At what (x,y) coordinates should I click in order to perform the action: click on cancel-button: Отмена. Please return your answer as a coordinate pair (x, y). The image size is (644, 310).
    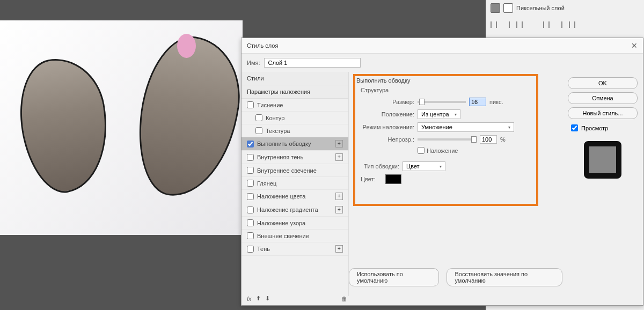
    Looking at the image, I should click on (603, 98).